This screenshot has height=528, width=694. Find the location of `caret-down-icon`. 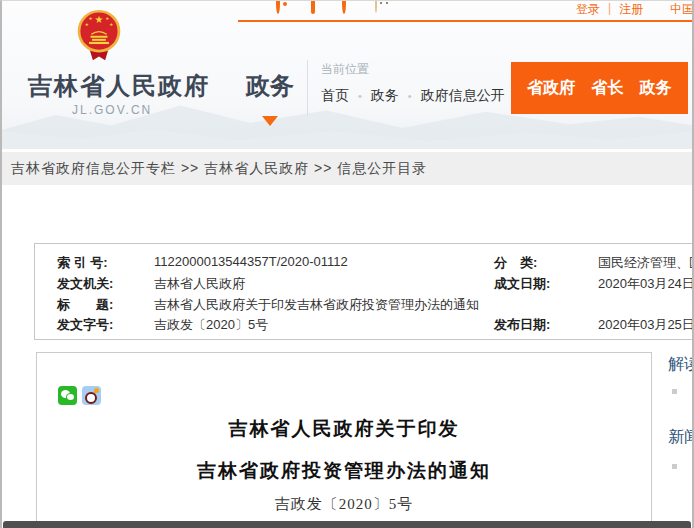

caret-down-icon is located at coordinates (270, 121).